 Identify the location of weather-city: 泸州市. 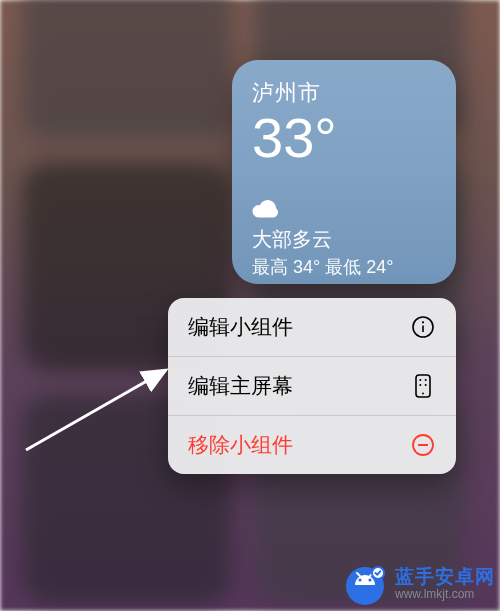
(344, 93).